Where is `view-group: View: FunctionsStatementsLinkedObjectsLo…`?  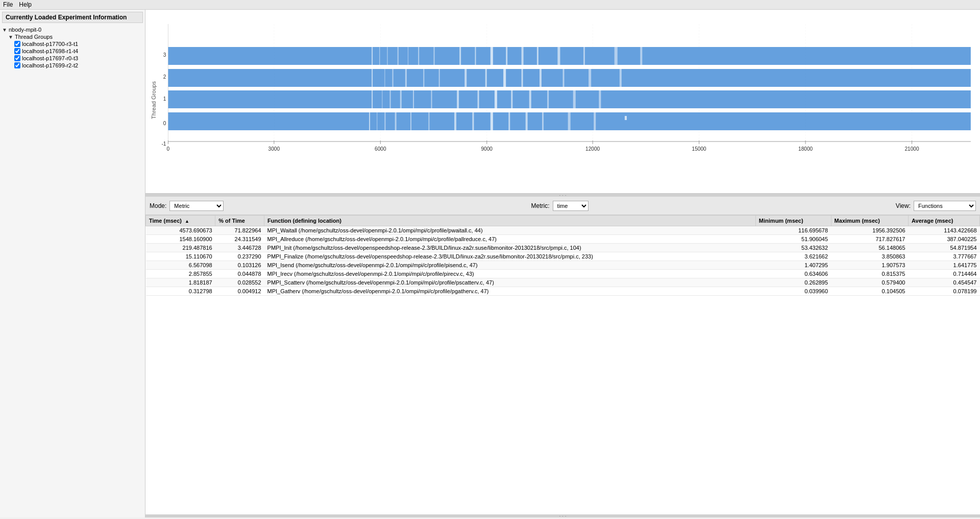
view-group: View: FunctionsStatementsLinkedObjectsLo… is located at coordinates (936, 206).